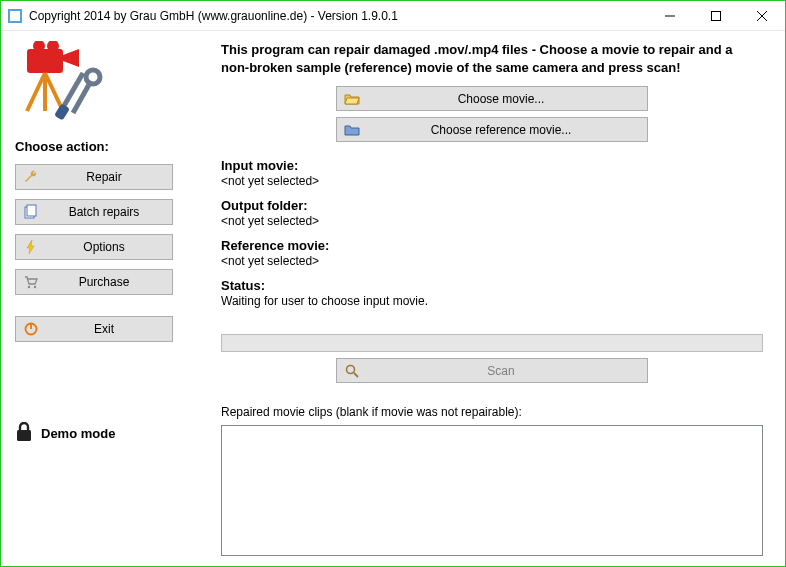 The image size is (786, 567). What do you see at coordinates (352, 371) in the screenshot?
I see `magnifier-icon` at bounding box center [352, 371].